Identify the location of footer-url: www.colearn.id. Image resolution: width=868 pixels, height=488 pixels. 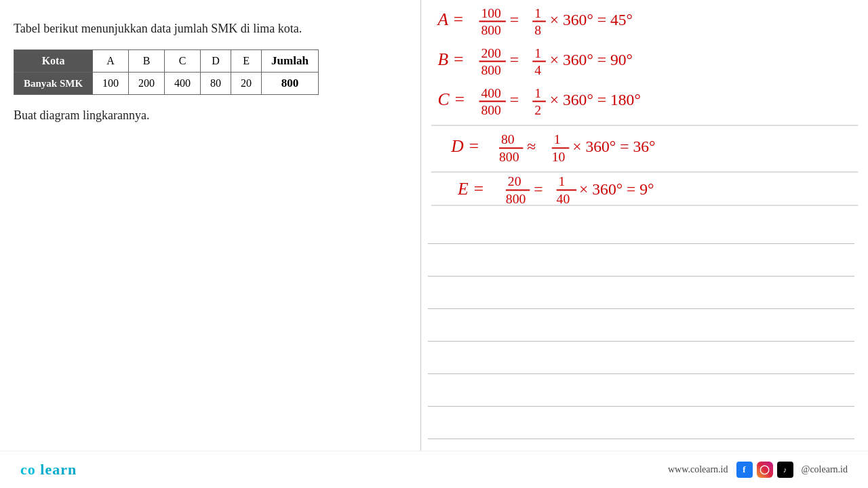
(698, 470).